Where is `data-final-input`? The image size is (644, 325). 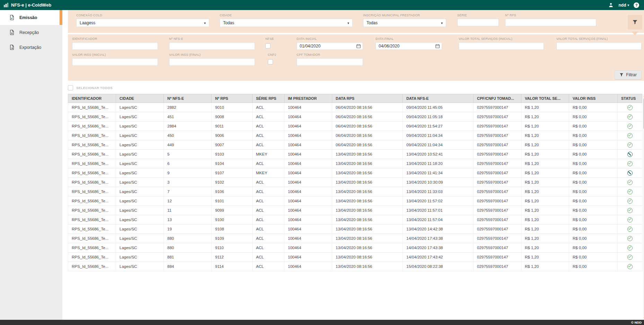 data-final-input is located at coordinates (409, 46).